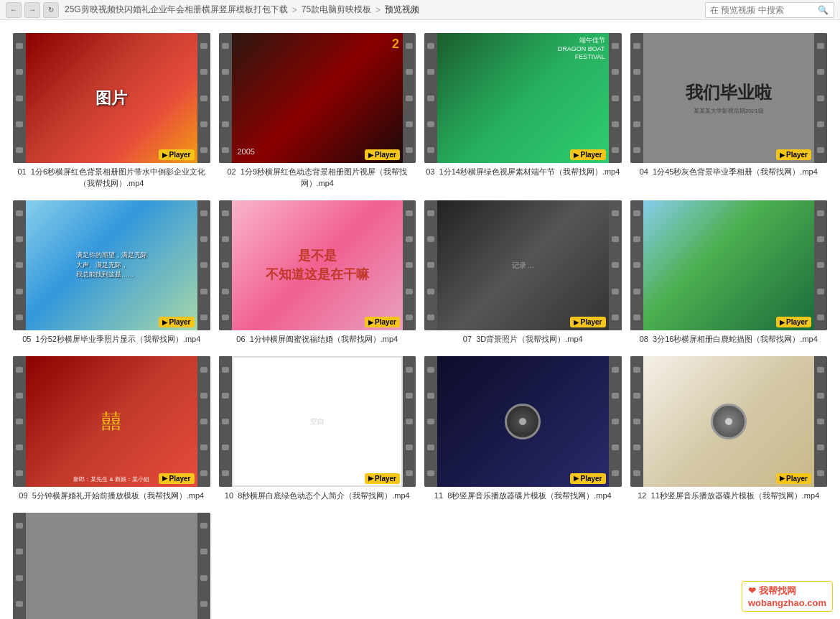 The height and width of the screenshot is (619, 840). I want to click on thumb-image: 我们毕业啦某某某大学影视后期2021级 ▶ Player, so click(729, 98).